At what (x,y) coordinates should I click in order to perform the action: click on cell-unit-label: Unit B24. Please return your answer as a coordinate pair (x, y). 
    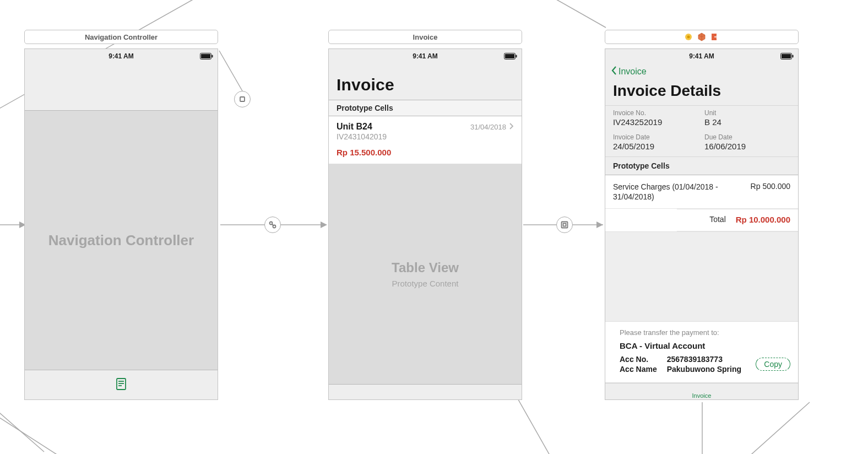
    Looking at the image, I should click on (364, 127).